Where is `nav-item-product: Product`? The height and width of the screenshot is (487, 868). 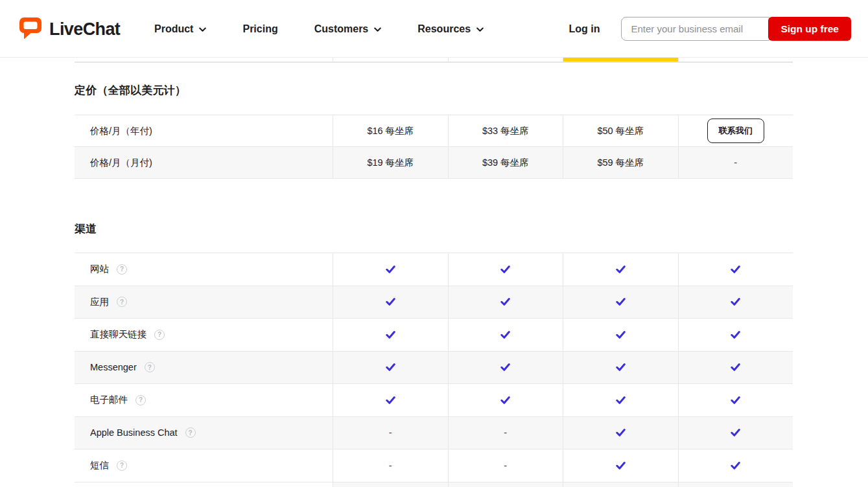 nav-item-product: Product is located at coordinates (180, 29).